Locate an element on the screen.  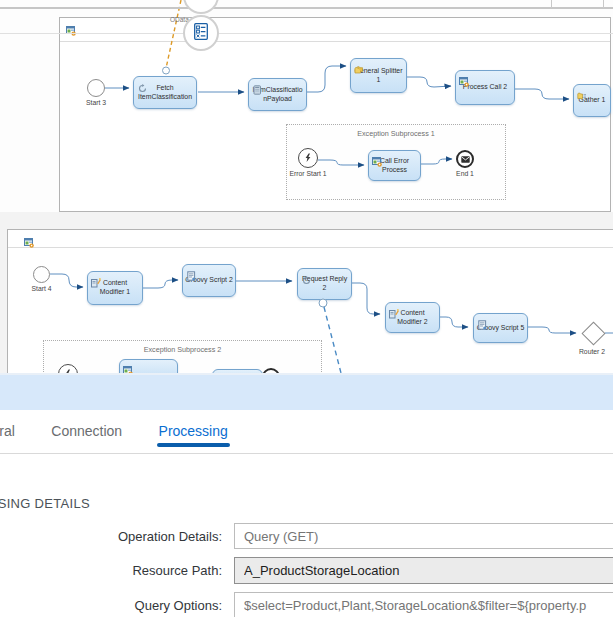
node-process-call-2: Process Call 2 is located at coordinates (485, 88).